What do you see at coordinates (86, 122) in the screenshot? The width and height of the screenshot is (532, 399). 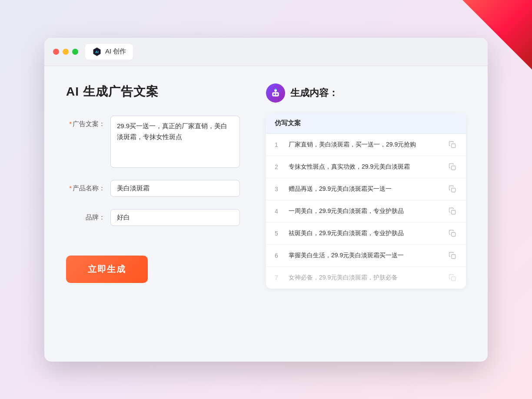 I see `ad-copy-label: *广告文案：` at bounding box center [86, 122].